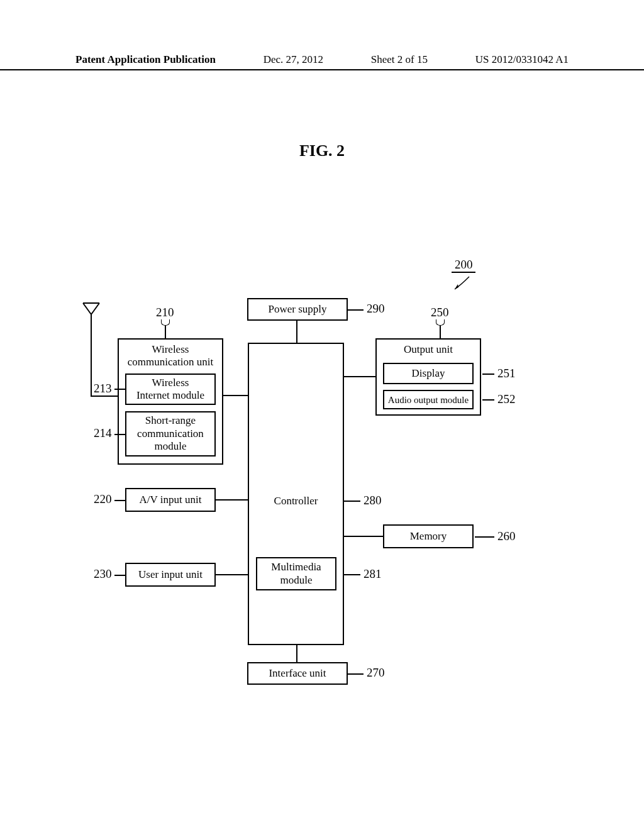  I want to click on ref-200-underline, so click(464, 272).